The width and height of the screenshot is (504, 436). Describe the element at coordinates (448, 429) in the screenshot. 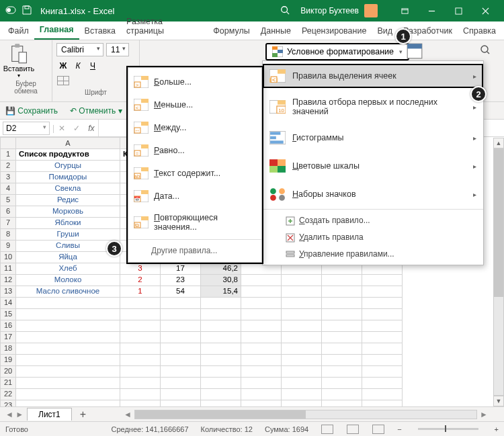

I see `zoom-slider` at that location.